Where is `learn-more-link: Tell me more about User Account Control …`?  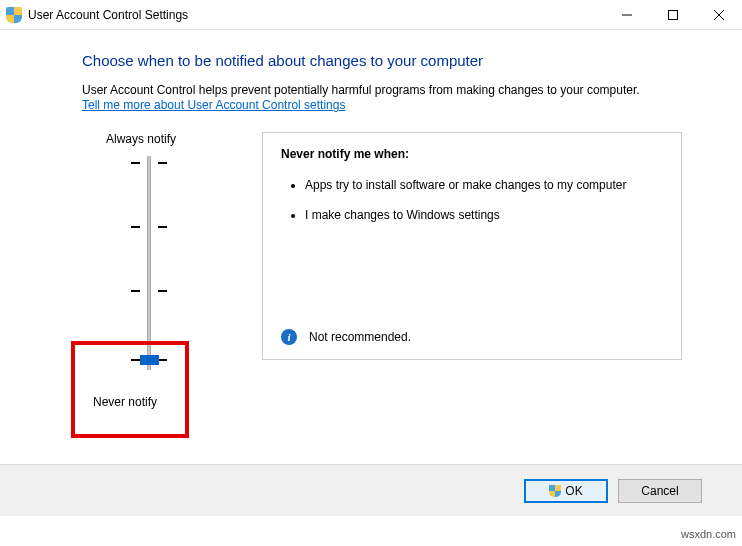
learn-more-link: Tell me more about User Account Control … is located at coordinates (214, 105).